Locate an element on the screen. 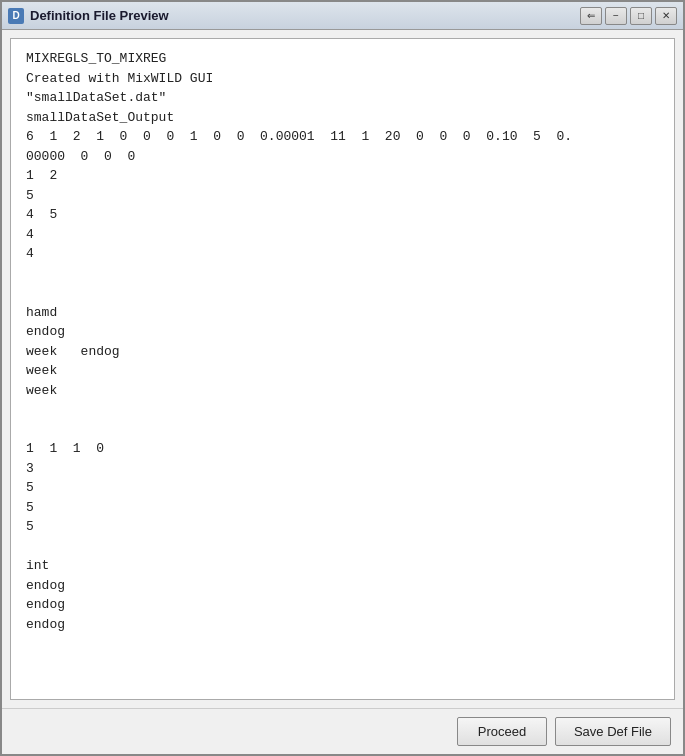 This screenshot has height=756, width=685. close-button: ✕ is located at coordinates (666, 16).